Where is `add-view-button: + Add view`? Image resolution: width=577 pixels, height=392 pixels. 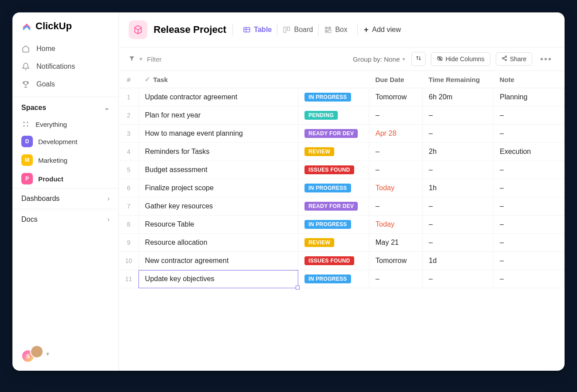 add-view-button: + Add view is located at coordinates (383, 30).